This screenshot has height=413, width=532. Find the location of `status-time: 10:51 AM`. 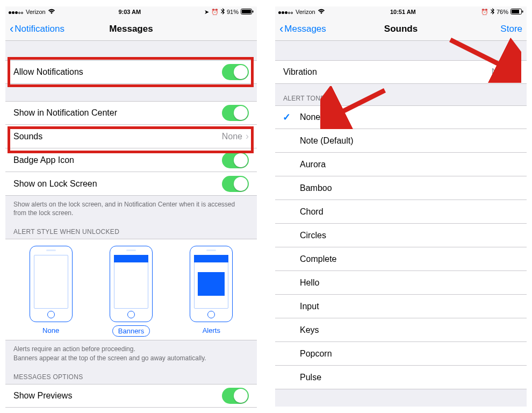

status-time: 10:51 AM is located at coordinates (403, 12).